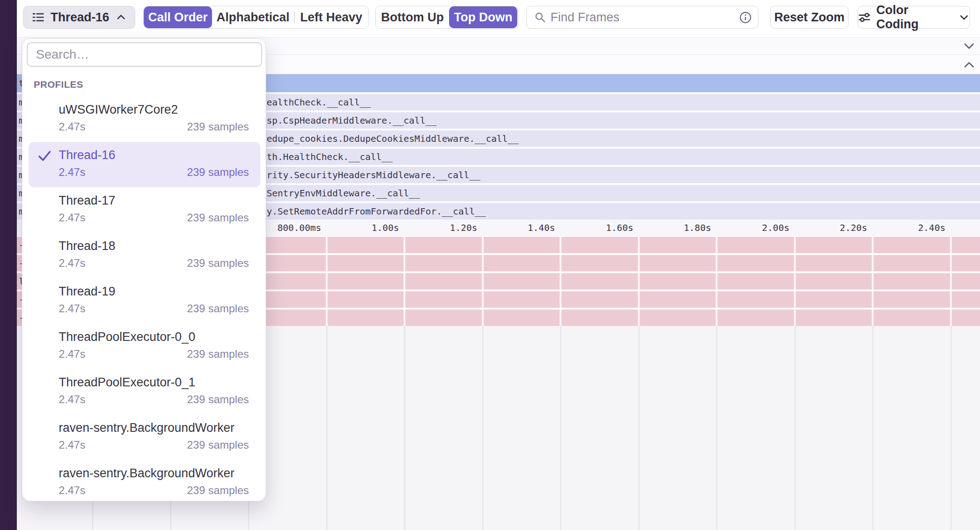 Image resolution: width=980 pixels, height=530 pixels. Describe the element at coordinates (253, 17) in the screenshot. I see `sort-option-alphabetical: Alphabetical` at that location.